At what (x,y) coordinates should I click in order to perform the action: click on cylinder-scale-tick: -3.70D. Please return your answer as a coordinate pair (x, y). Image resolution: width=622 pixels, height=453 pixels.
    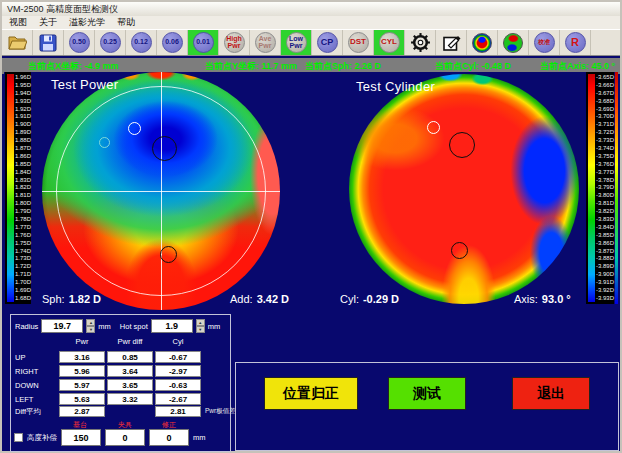
    Looking at the image, I should click on (605, 116).